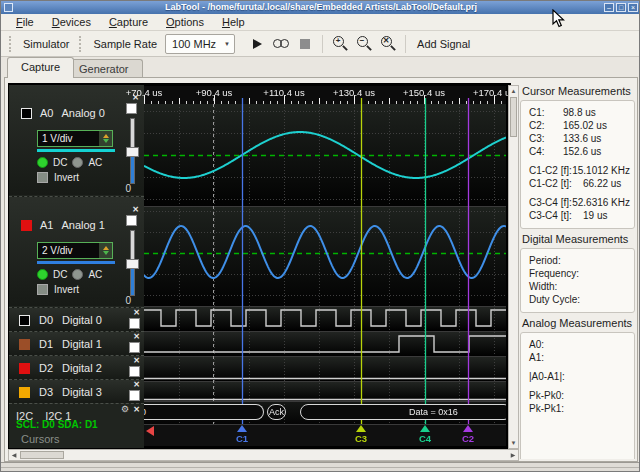 This screenshot has width=640, height=472. Describe the element at coordinates (46, 225) in the screenshot. I see `a1-id-label: A1` at that location.